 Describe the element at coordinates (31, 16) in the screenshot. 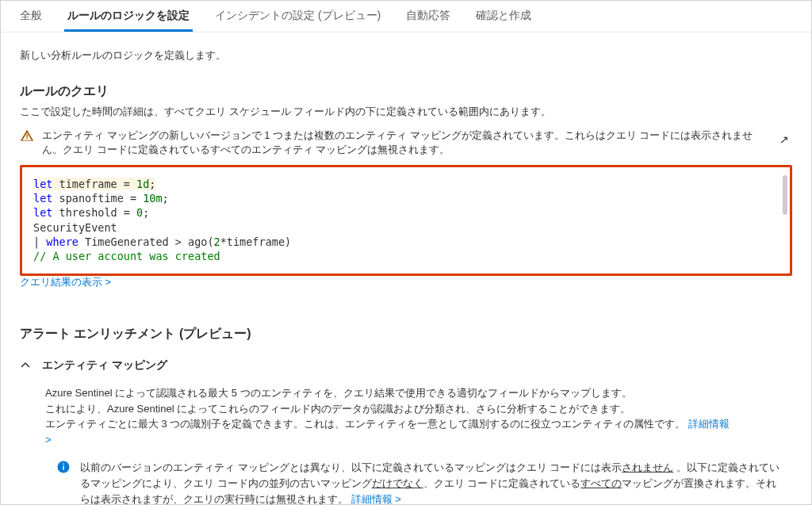

I see `tab-general: 全般` at that location.